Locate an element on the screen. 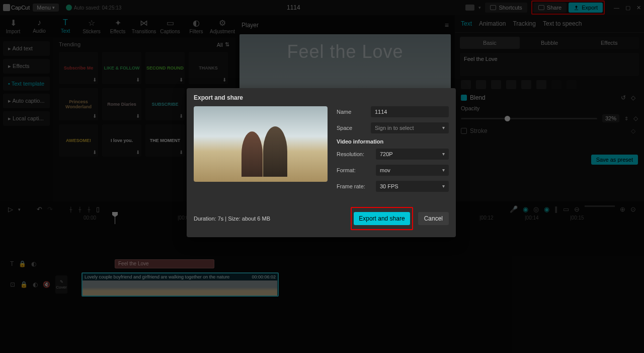 This screenshot has width=644, height=353. export-button-highlight: Export and share is located at coordinates (381, 219).